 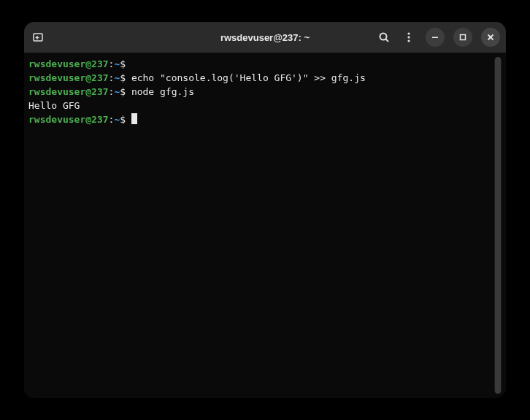 I want to click on new-tab-button, so click(x=38, y=37).